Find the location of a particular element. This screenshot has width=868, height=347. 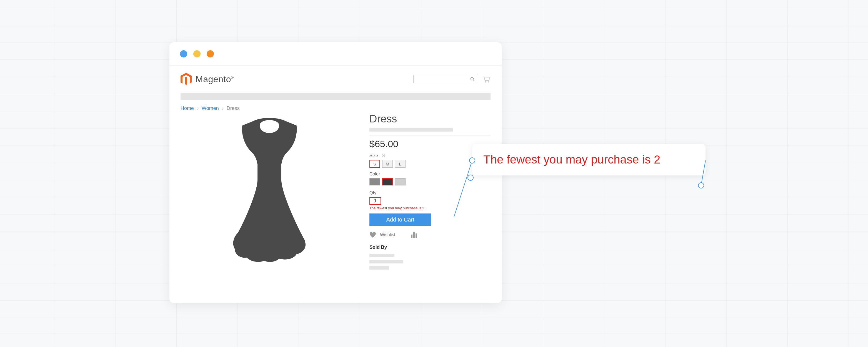

cart-icon is located at coordinates (487, 79).